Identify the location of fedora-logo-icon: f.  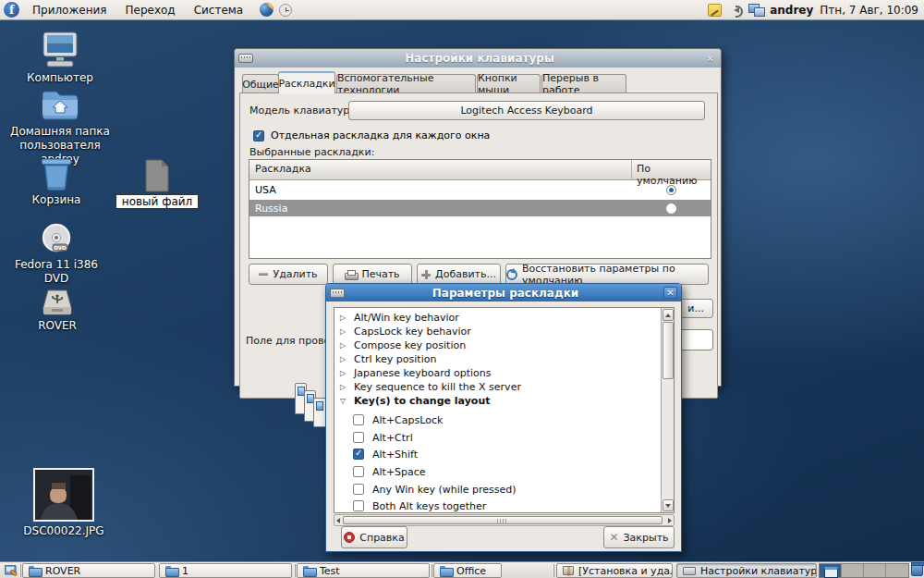
(11, 9).